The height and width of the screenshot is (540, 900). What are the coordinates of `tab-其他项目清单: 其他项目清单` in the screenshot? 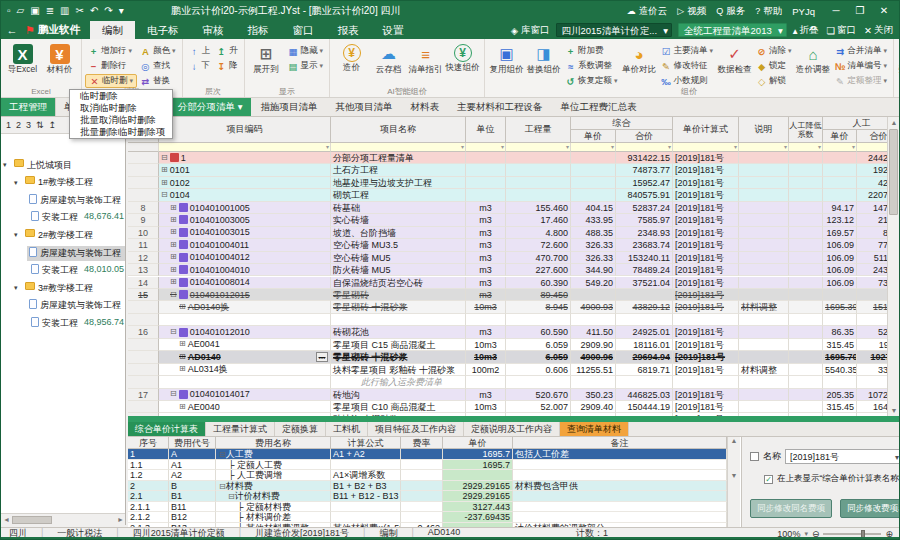 It's located at (364, 107).